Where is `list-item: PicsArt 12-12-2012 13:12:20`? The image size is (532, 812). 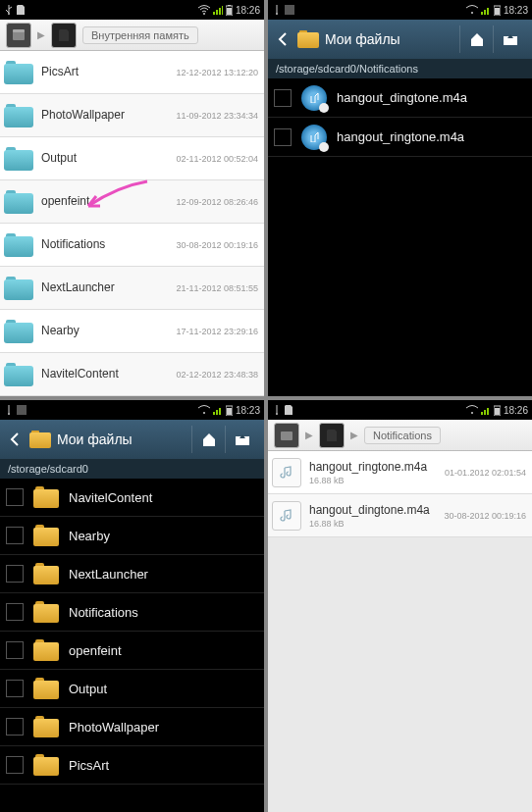
list-item: PicsArt 12-12-2012 13:12:20 is located at coordinates (132, 73).